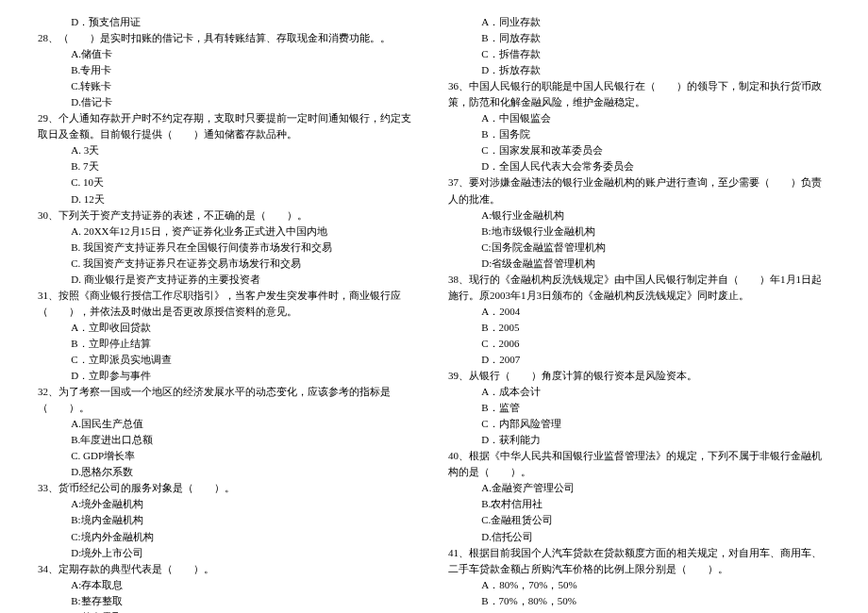  What do you see at coordinates (640, 119) in the screenshot?
I see `option: A．中国银监会` at bounding box center [640, 119].